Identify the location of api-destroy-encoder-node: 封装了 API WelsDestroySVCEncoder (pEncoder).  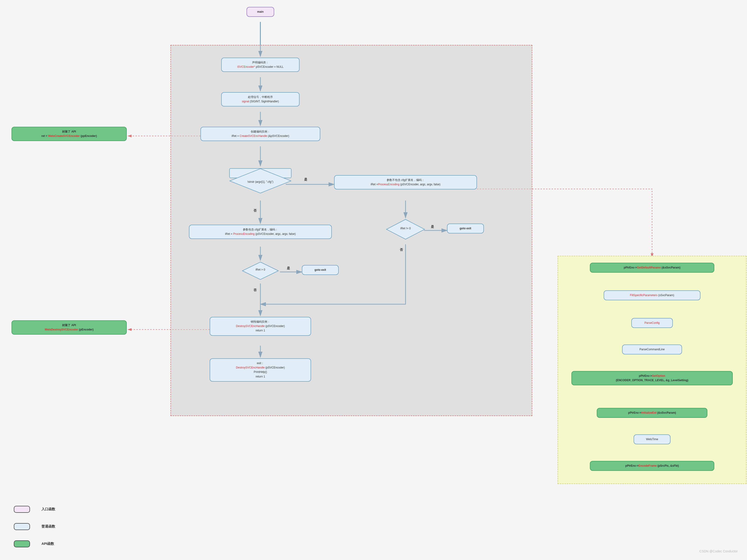
(69, 328).